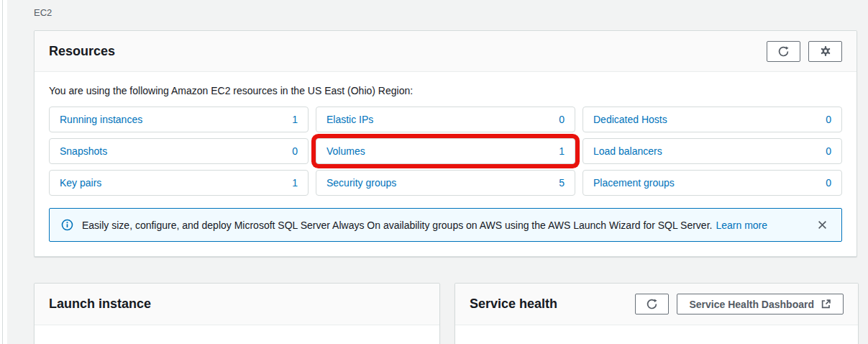  I want to click on service-health-actions: Service Health Dashboard, so click(739, 304).